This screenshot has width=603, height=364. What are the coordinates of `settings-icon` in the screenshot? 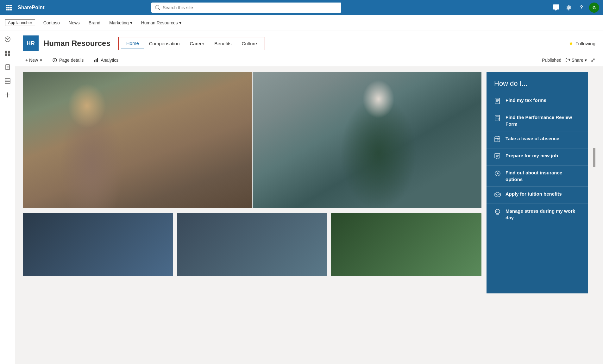 It's located at (569, 8).